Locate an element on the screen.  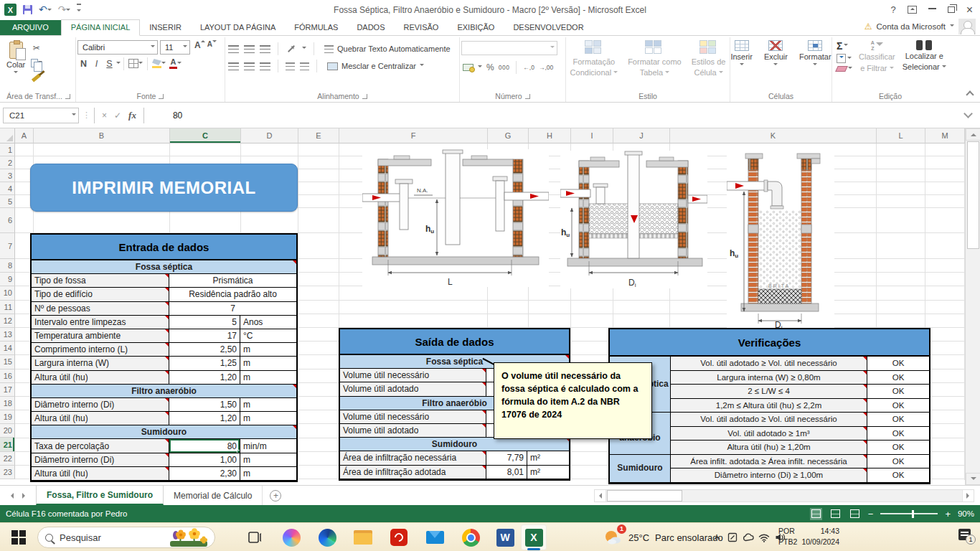
cell-label: Tipo de fossa is located at coordinates (100, 281).